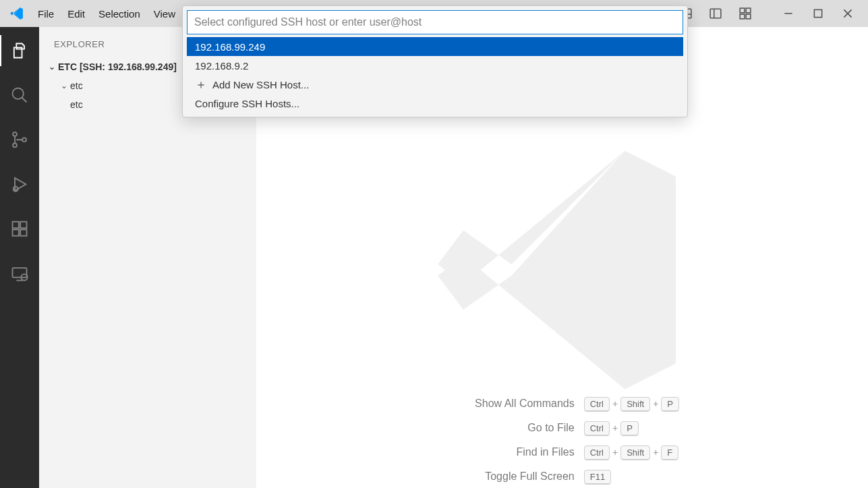 This screenshot has height=488, width=868. Describe the element at coordinates (526, 428) in the screenshot. I see `shortcut-label: Go to File` at that location.